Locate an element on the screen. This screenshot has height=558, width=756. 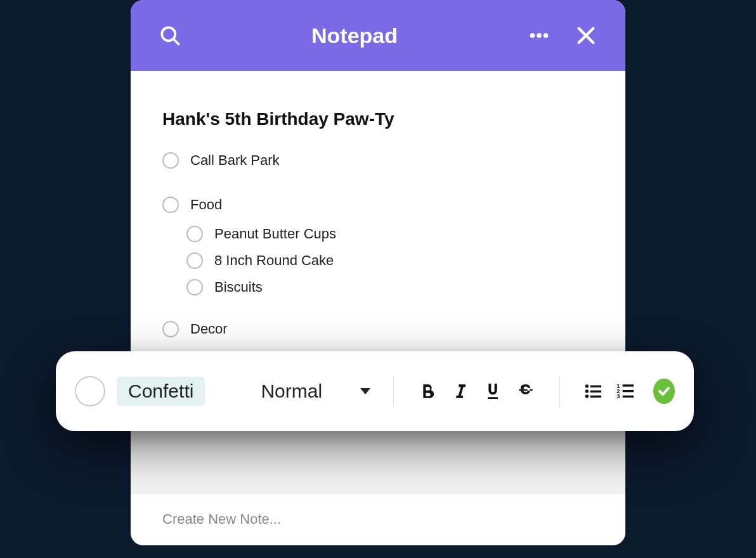
checklist-item: Biscuits is located at coordinates (390, 287).